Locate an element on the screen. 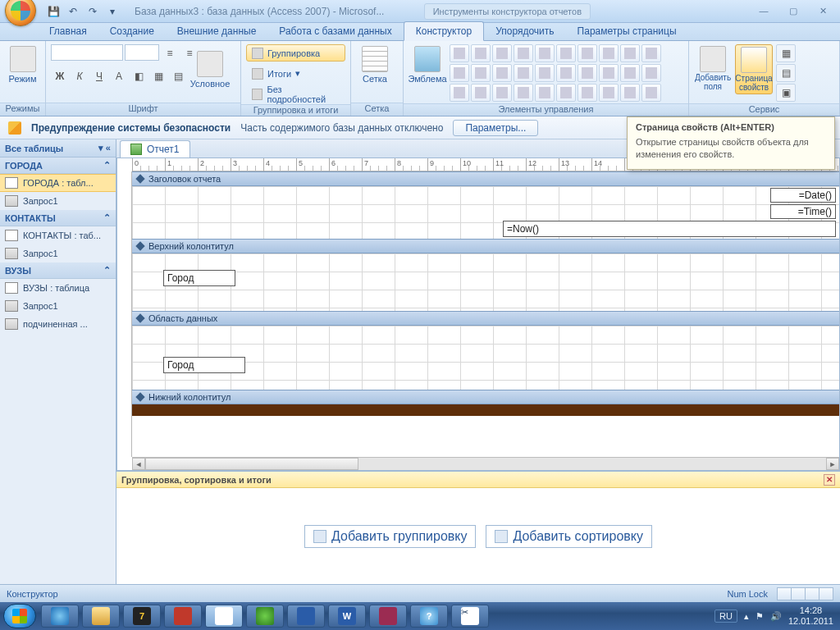 The image size is (840, 630). clock: 14:28 12.01.2011 is located at coordinates (812, 615).